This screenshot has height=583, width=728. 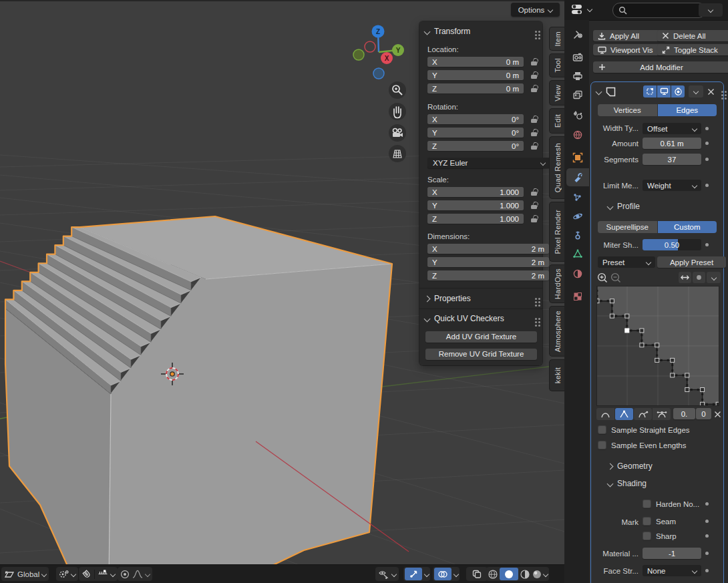 What do you see at coordinates (616, 278) in the screenshot?
I see `zoom-out-icon` at bounding box center [616, 278].